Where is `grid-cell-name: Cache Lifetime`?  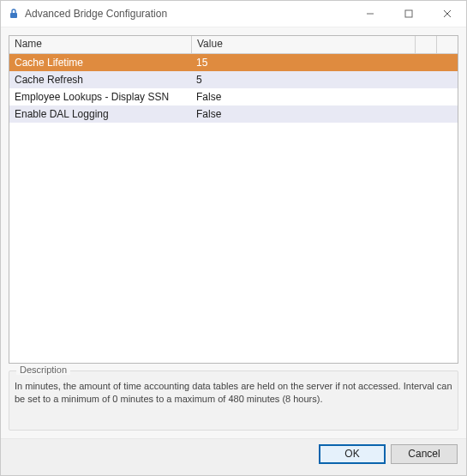
grid-cell-name: Cache Lifetime is located at coordinates (100, 63).